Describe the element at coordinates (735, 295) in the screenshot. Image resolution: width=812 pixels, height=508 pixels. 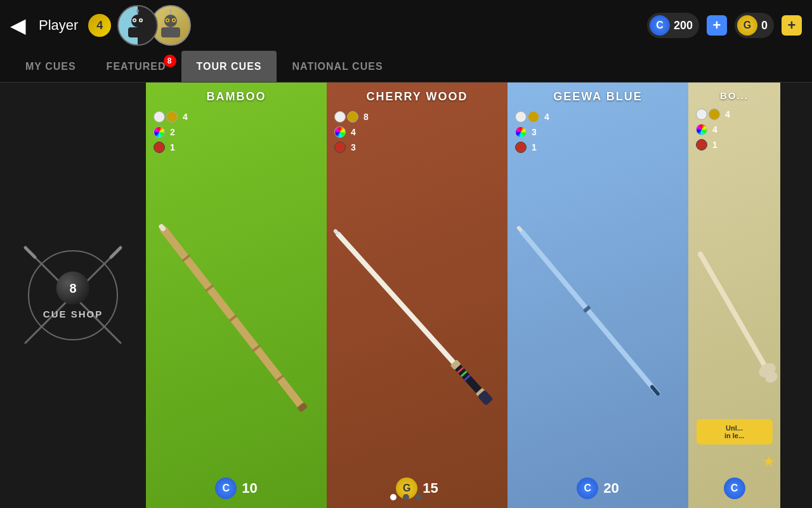
I see `cue-card-bone: BO... 4 4 1` at that location.